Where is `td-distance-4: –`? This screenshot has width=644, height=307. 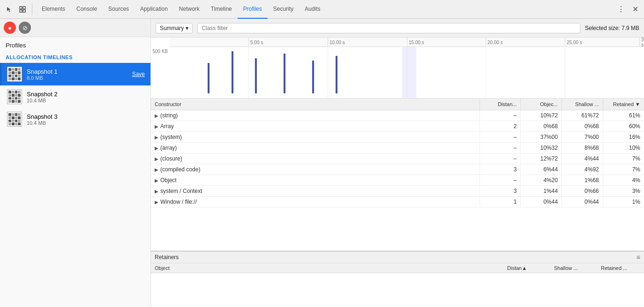
td-distance-4: – is located at coordinates (500, 159).